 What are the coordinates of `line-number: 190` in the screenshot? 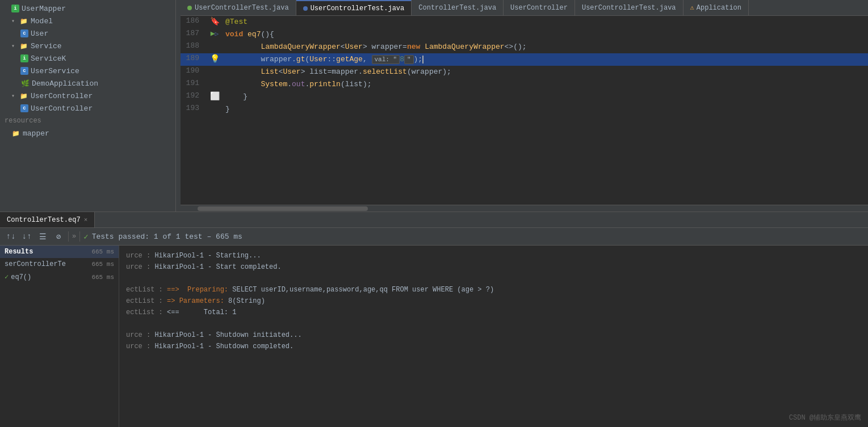 It's located at (193, 70).